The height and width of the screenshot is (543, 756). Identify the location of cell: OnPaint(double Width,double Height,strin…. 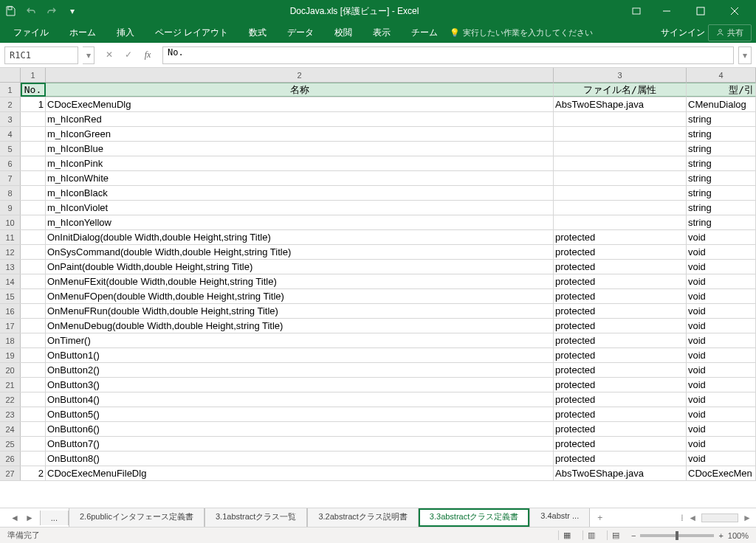
(300, 267).